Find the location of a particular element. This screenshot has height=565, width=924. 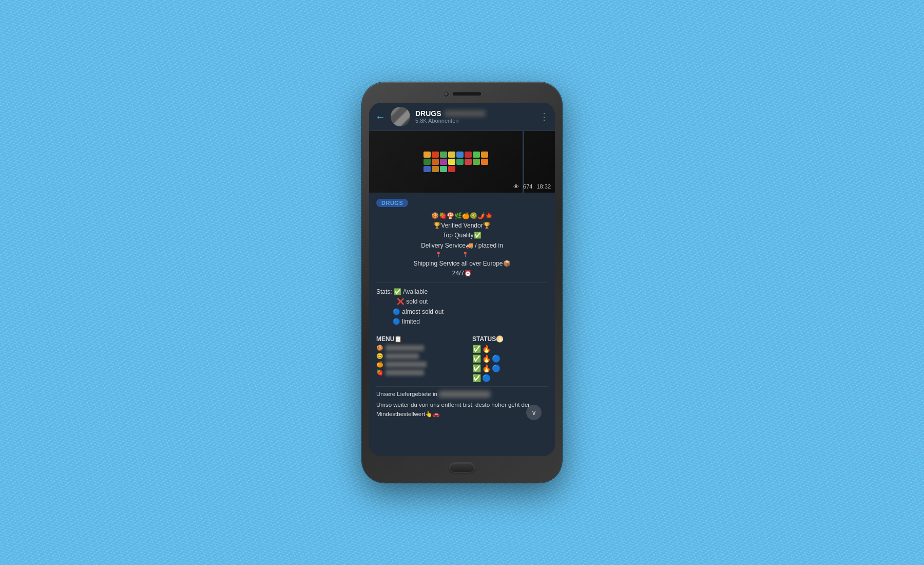

delivery-pins-line: 📍📍 is located at coordinates (462, 255).